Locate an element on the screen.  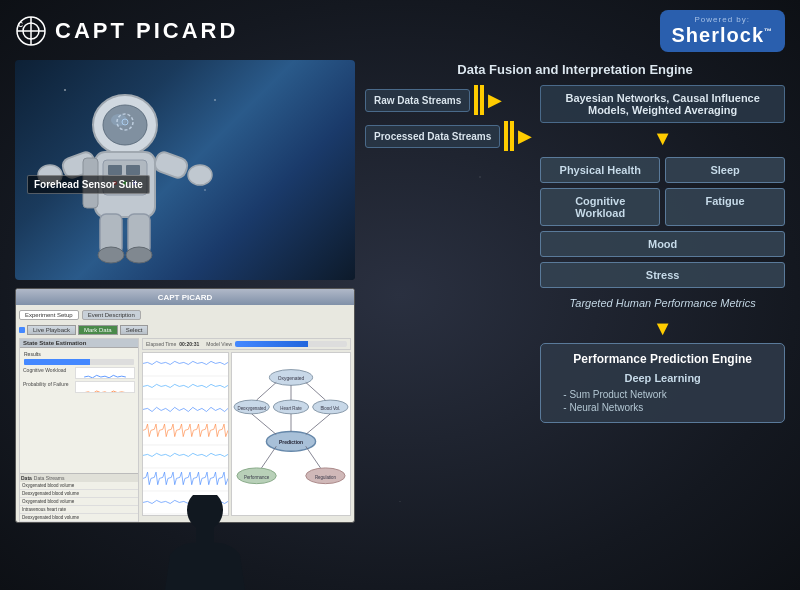
capt-picard-logo-icon: C is located at coordinates (31, 31).